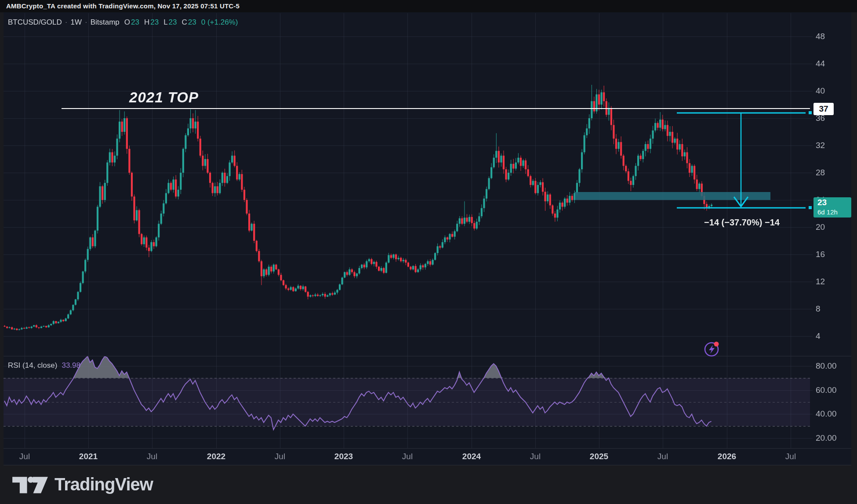 This screenshot has width=857, height=504. Describe the element at coordinates (30, 484) in the screenshot. I see `tradingview-logo-icon` at that location.